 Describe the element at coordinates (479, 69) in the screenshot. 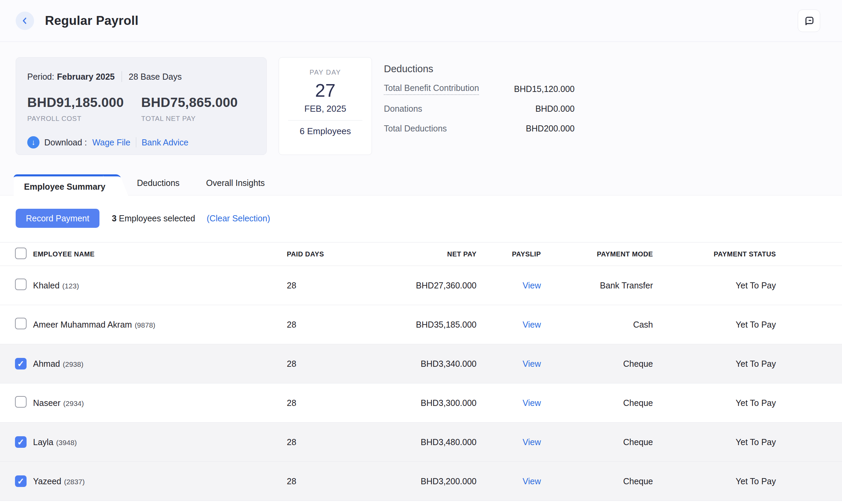

I see `deductions-title: Deductions` at that location.